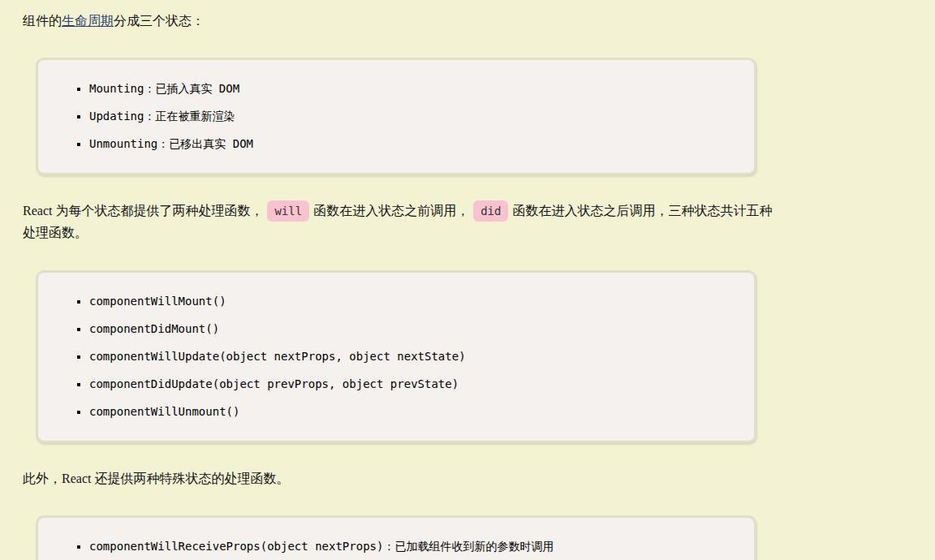  Describe the element at coordinates (88, 21) in the screenshot. I see `lifecycle-link: 生命周期` at that location.